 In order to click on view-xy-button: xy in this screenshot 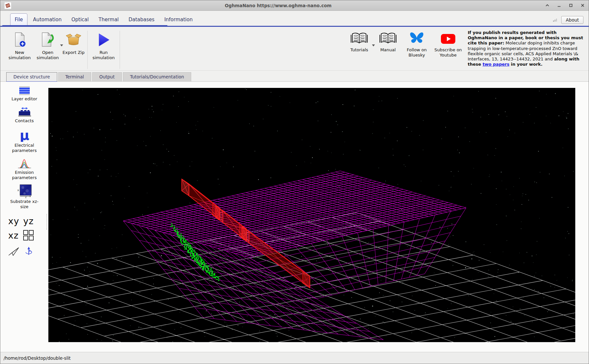, I will do `click(14, 221)`.